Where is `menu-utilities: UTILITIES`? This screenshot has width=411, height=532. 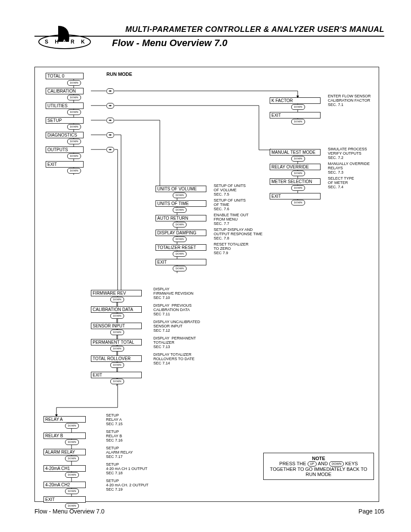
menu-utilities: UTILITIES is located at coordinates (65, 106).